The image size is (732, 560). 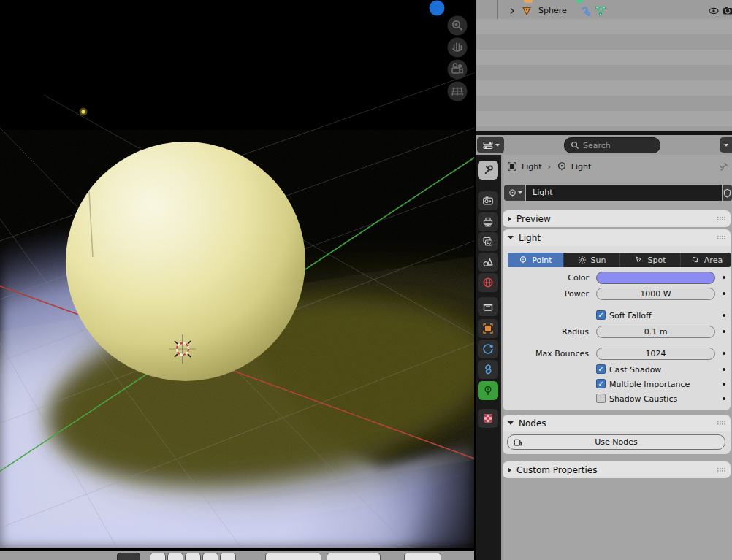 I want to click on panel-custom-properties: Custom Properties, so click(x=617, y=470).